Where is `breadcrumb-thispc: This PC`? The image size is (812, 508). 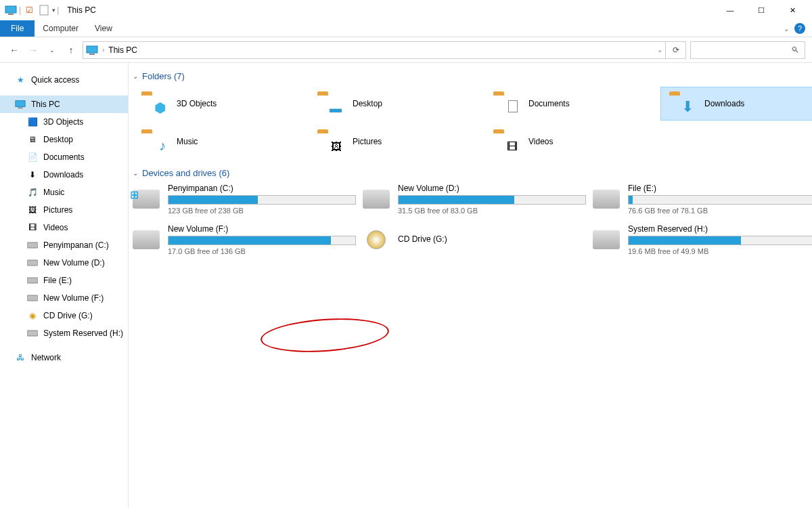 breadcrumb-thispc: This PC is located at coordinates (123, 50).